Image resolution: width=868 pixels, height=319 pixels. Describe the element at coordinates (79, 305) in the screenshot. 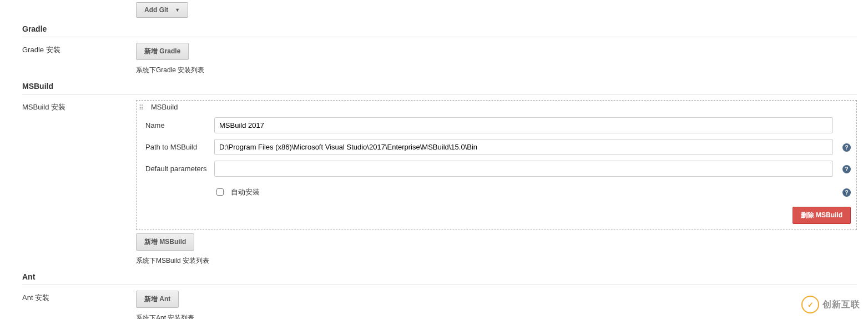

I see `ant-install-label: Ant 安装` at that location.